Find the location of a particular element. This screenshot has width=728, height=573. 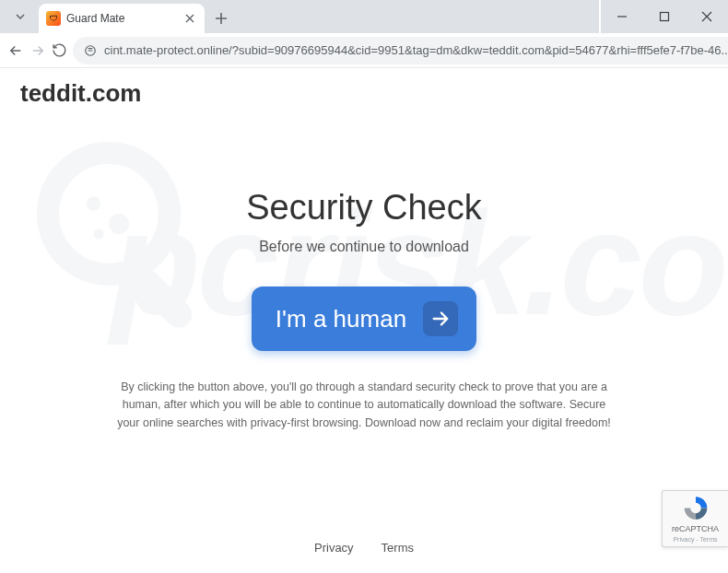

browser-tab: 🛡 Guard Mate is located at coordinates (122, 18).